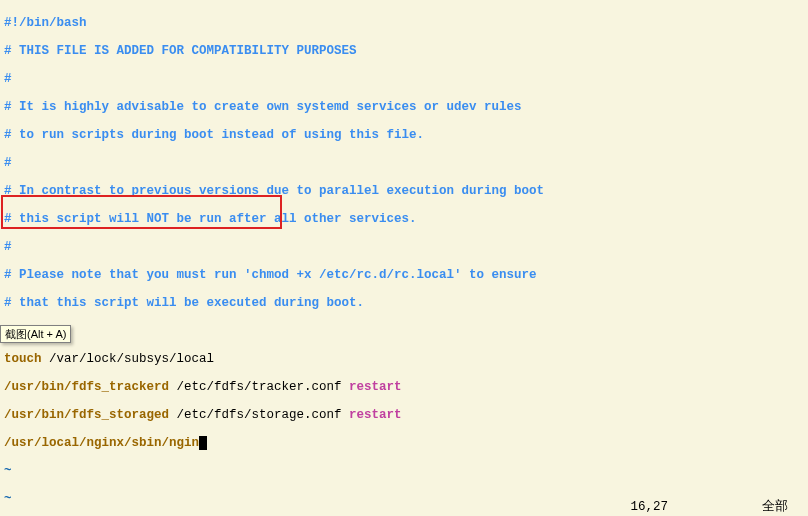  What do you see at coordinates (405, 135) in the screenshot?
I see `code-line: # to run scripts during boot instead of …` at bounding box center [405, 135].